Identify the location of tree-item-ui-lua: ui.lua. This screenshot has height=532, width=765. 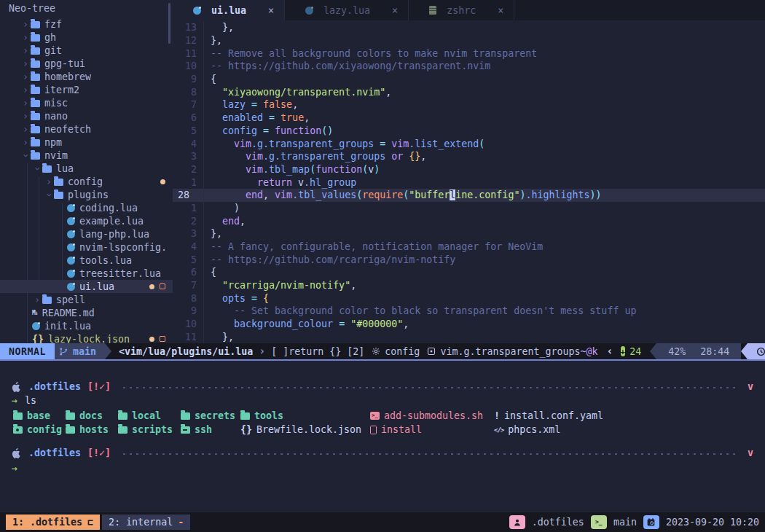
(86, 286).